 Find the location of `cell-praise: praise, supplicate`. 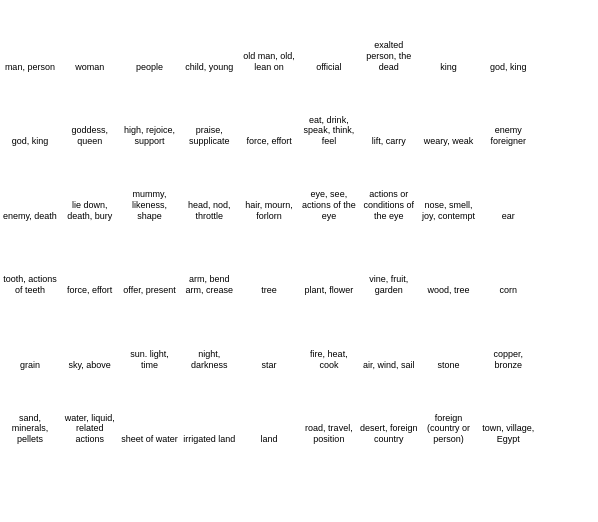

cell-praise: praise, supplicate is located at coordinates (209, 112).